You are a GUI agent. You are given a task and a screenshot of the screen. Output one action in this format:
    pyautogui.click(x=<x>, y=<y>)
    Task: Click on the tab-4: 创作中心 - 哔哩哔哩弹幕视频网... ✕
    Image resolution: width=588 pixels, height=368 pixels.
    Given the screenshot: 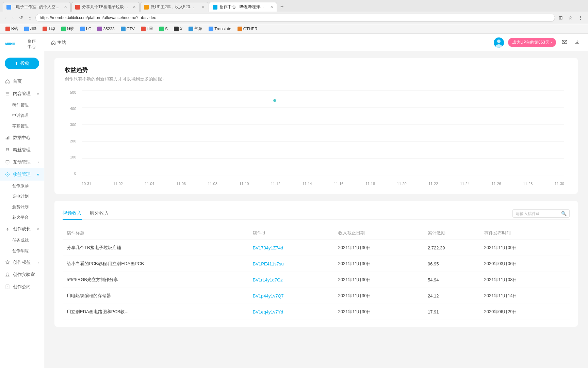 What is the action you would take?
    pyautogui.click(x=243, y=7)
    